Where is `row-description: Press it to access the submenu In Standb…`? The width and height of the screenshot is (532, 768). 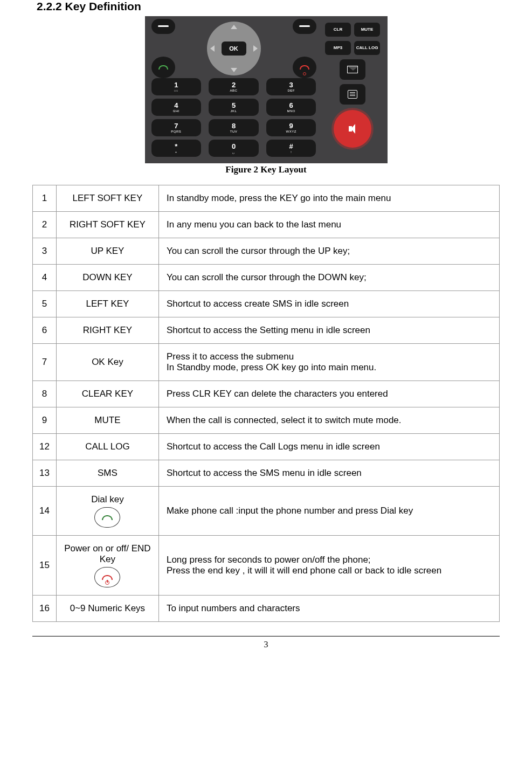
row-description: Press it to access the submenu In Standb… is located at coordinates (329, 362).